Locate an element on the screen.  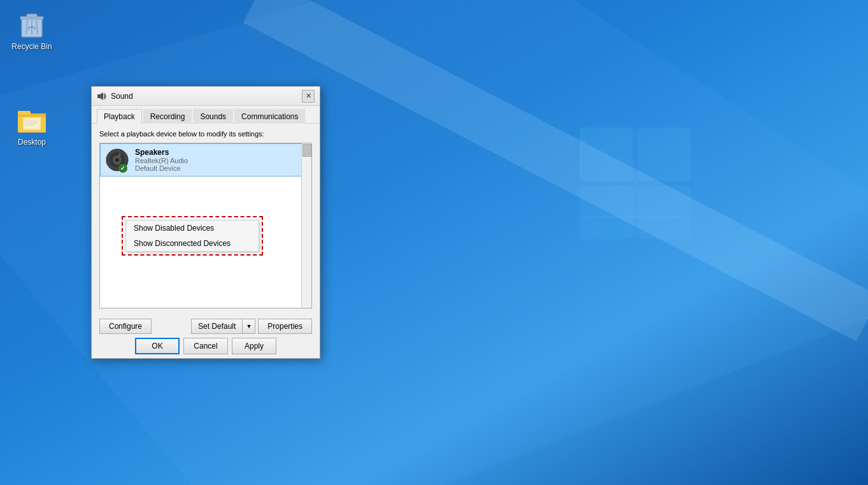
desktop-folder-icon: Desktop is located at coordinates (32, 126).